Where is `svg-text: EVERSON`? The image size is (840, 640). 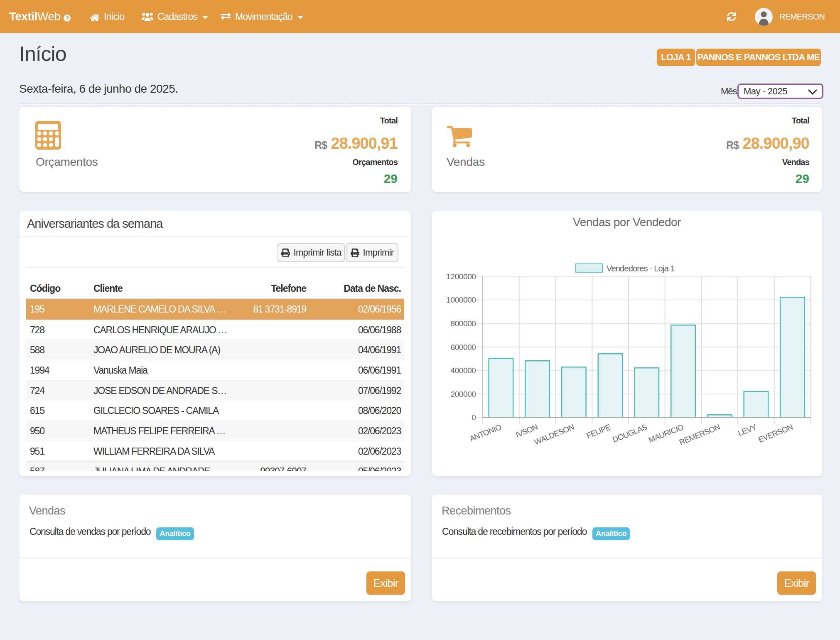
svg-text: EVERSON is located at coordinates (775, 433).